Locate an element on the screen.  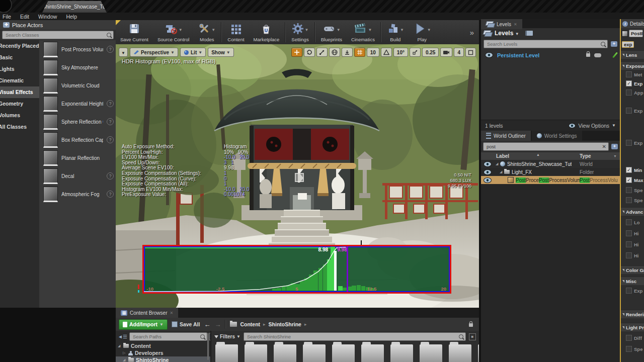
persistent-level-row: Persistent Level is located at coordinates (550, 55).